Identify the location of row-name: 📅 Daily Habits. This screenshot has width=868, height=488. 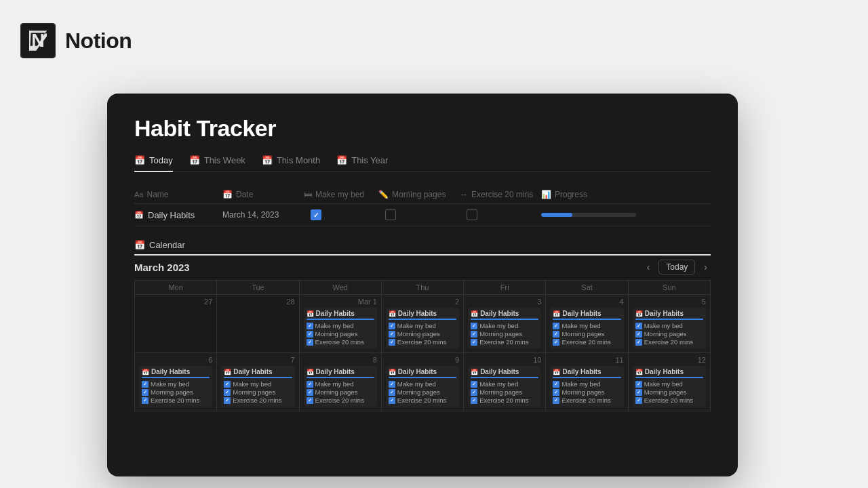
(178, 216).